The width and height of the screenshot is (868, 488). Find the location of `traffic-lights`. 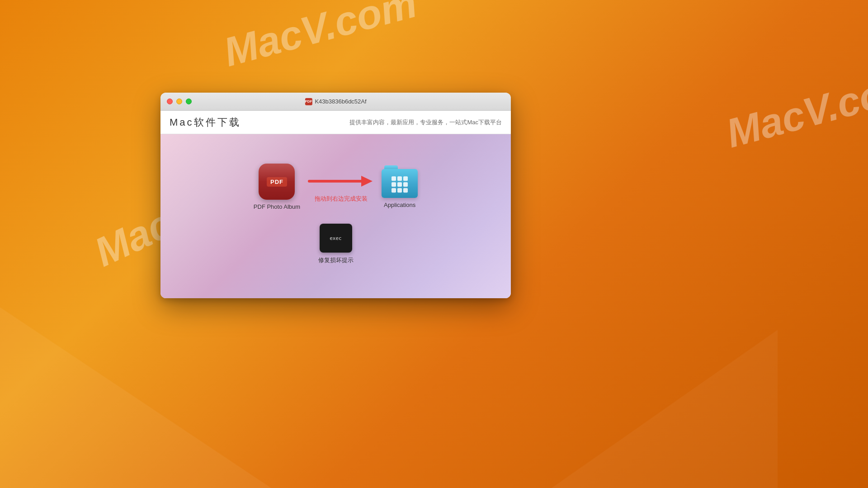

traffic-lights is located at coordinates (179, 101).